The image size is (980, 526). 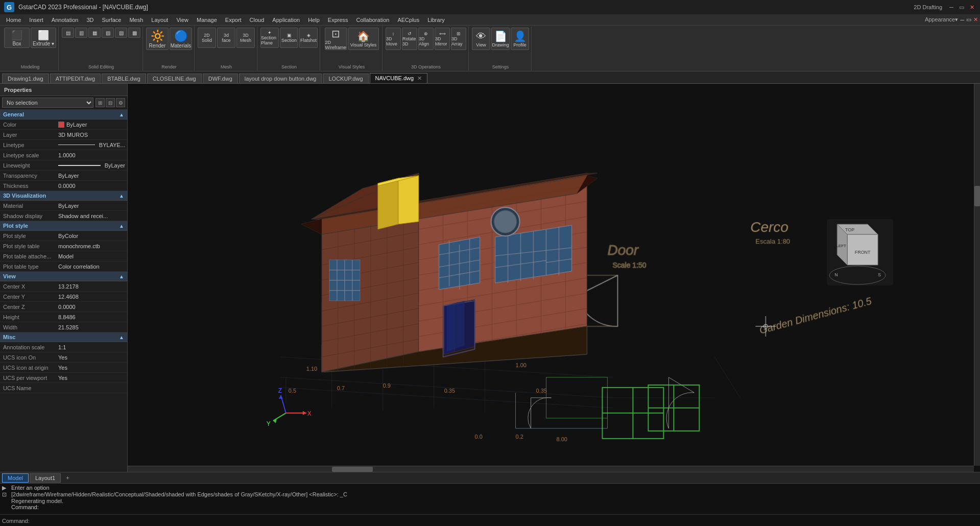 What do you see at coordinates (121, 33) in the screenshot?
I see `solid-btn3: ▨` at bounding box center [121, 33].